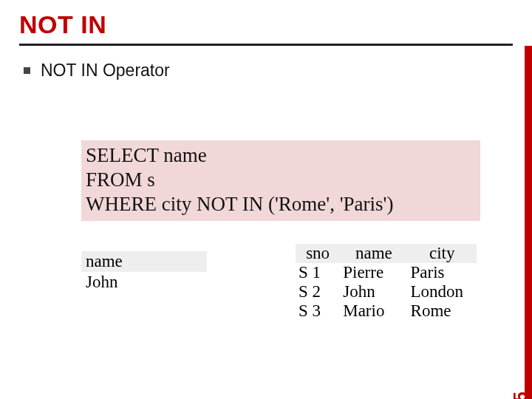  What do you see at coordinates (520, 395) in the screenshot?
I see `page-number: 35` at bounding box center [520, 395].